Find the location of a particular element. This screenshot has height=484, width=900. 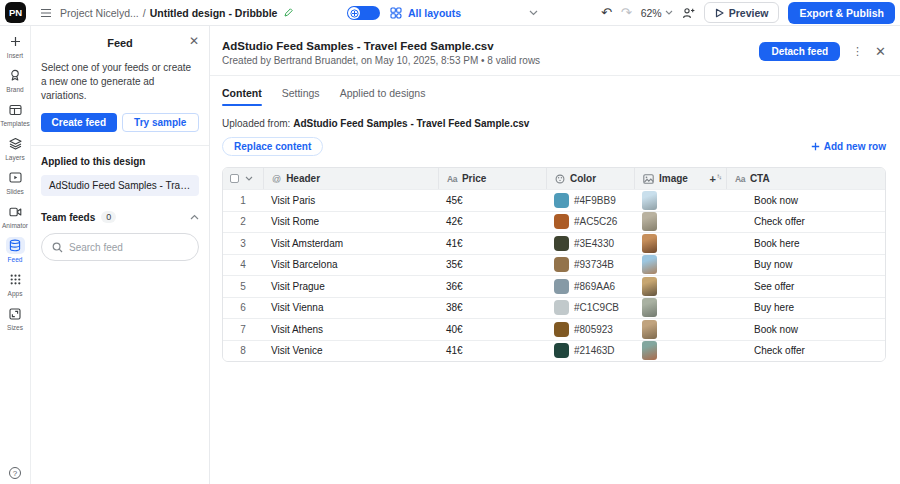

row-header-cell: Visit Amsterdam is located at coordinates (350, 244).